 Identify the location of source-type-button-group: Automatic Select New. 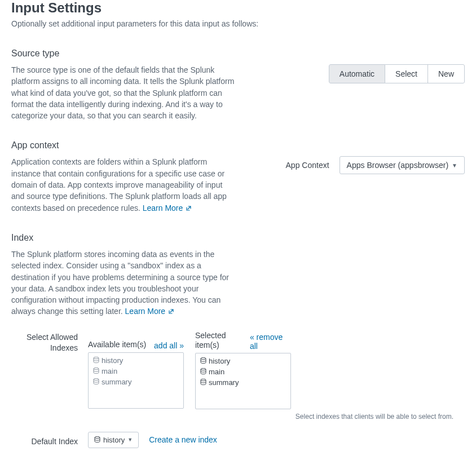
(397, 74).